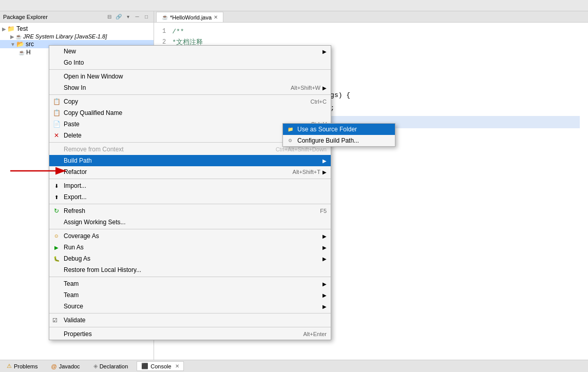 The height and width of the screenshot is (372, 588). Describe the element at coordinates (22, 366) in the screenshot. I see `status-tab-problems: ⚠ Problems` at that location.